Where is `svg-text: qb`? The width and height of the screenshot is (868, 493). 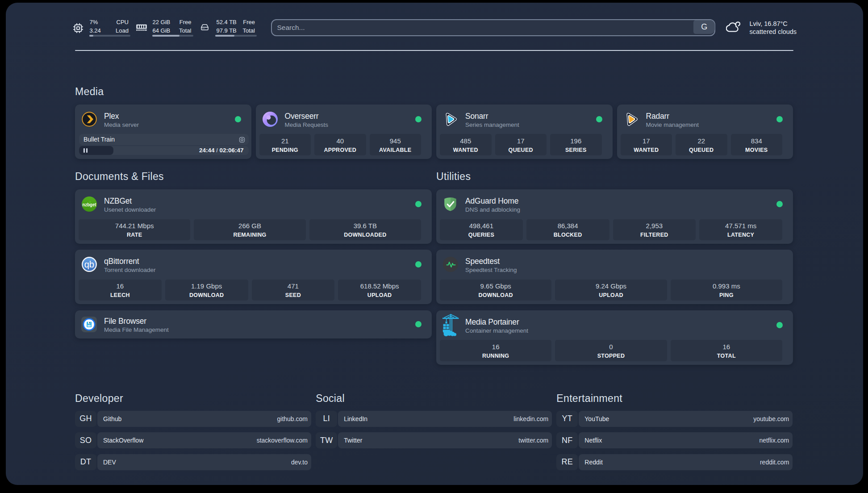 svg-text: qb is located at coordinates (89, 264).